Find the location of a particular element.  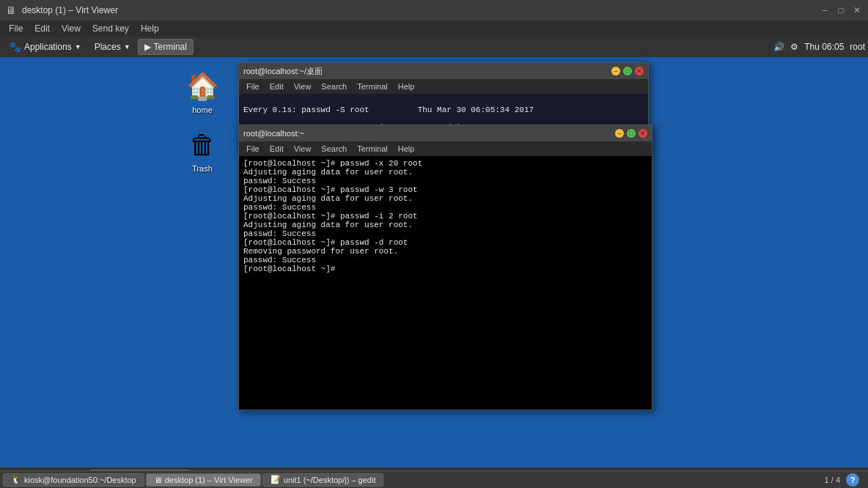

main-menu-terminal: Terminal is located at coordinates (372, 149).